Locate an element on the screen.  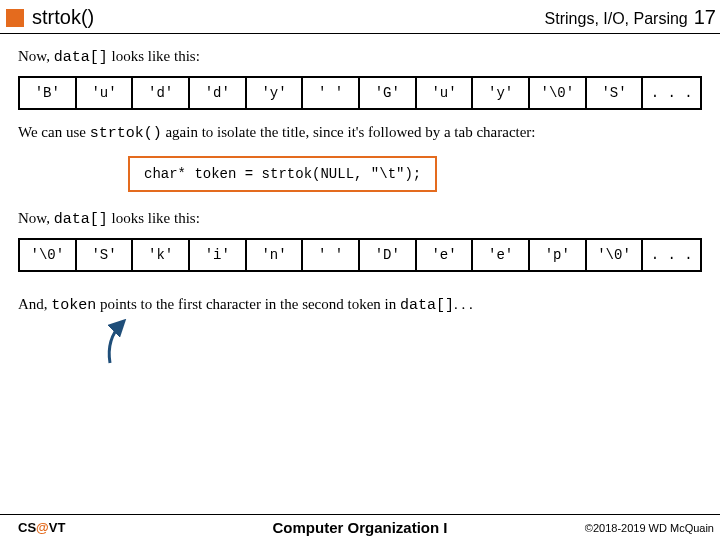
header-right: Strings, I/O, Parsing 17 is located at coordinates (630, 18).